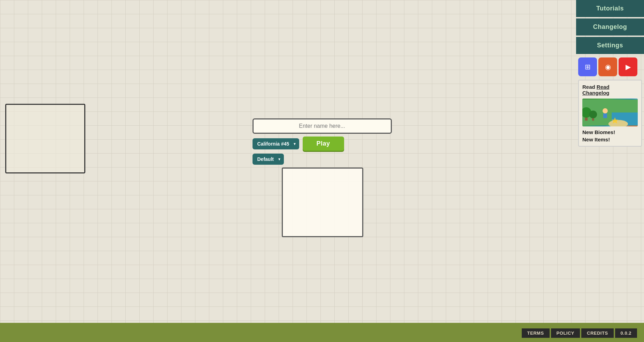 The height and width of the screenshot is (342, 644). Describe the element at coordinates (610, 90) in the screenshot. I see `changelog-card-title: Read Read Changelog` at that location.